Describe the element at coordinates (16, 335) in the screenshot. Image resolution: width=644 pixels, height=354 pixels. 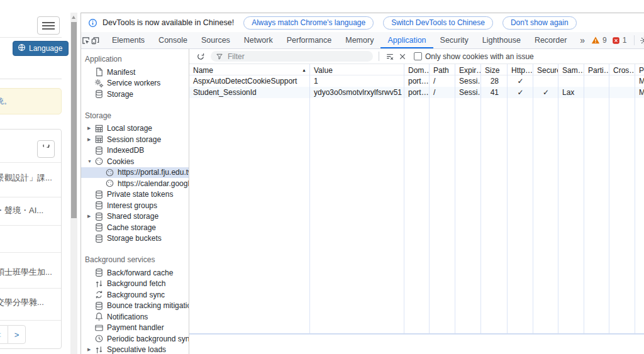
I see `pagination-next-button: >` at that location.